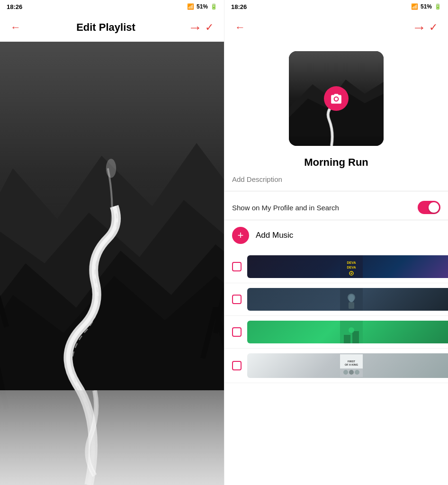 Image resolution: width=448 pixels, height=485 pixels. Describe the element at coordinates (336, 7) in the screenshot. I see `right-status-bar: 18:26 📶 51% 🔋` at that location.